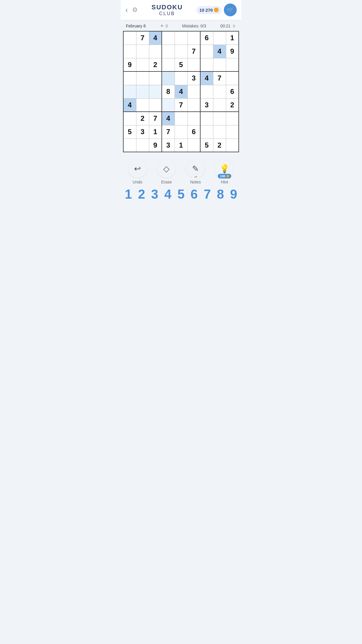 Image resolution: width=362 pixels, height=644 pixels. What do you see at coordinates (224, 169) in the screenshot?
I see `hint-button: 💡 100` at bounding box center [224, 169].